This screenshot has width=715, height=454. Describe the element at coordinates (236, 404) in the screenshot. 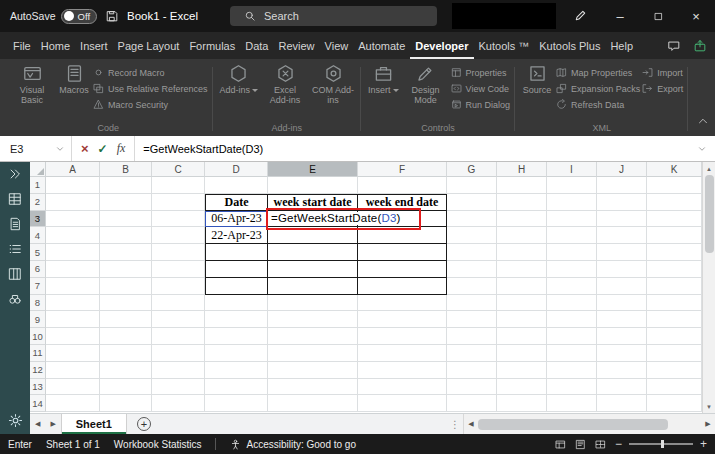

I see `cell-D14` at that location.